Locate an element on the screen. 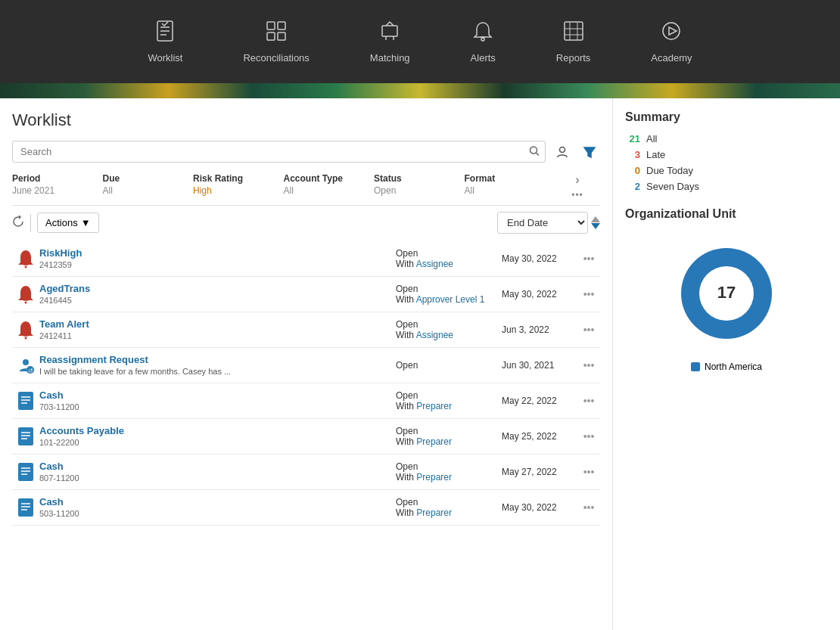 The image size is (840, 630). actions-button: Actions ▼ is located at coordinates (68, 222).